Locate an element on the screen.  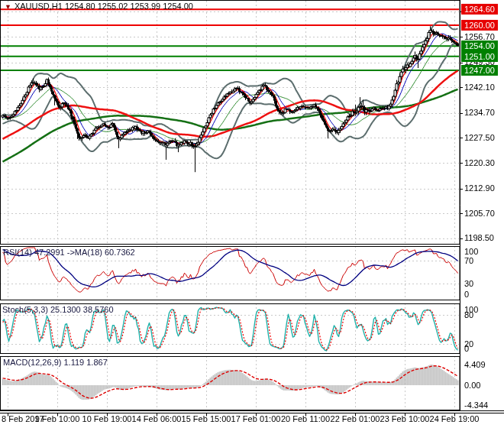
rsi-level-label: 30 is located at coordinates (469, 284).